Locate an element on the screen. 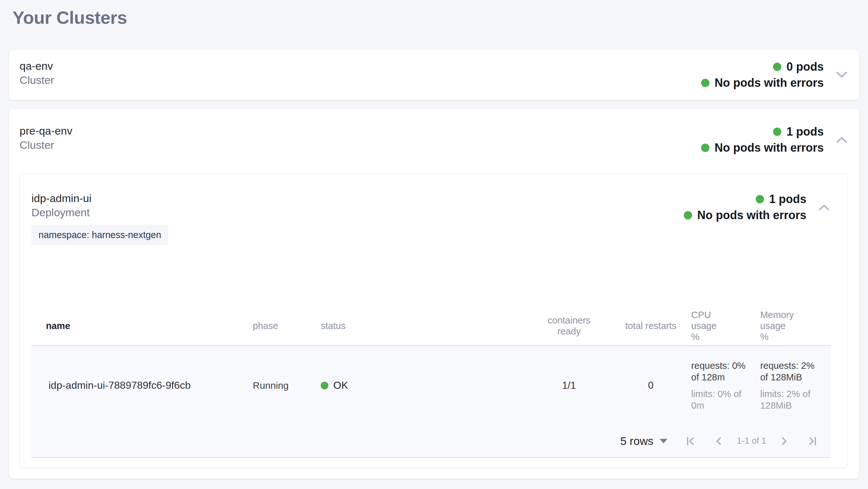 This screenshot has height=489, width=868. cell-memory-usage: requests: 2% of 128MiB limits: 2% of 128… is located at coordinates (796, 385).